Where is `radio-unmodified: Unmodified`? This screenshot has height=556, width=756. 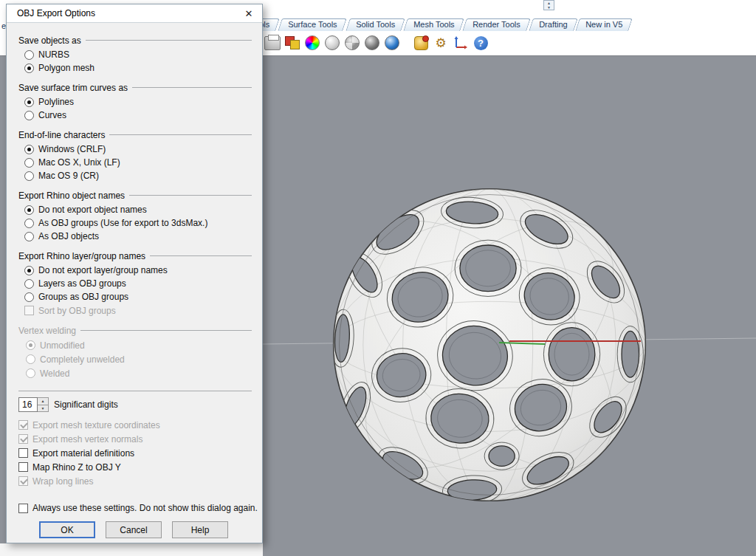 radio-unmodified: Unmodified is located at coordinates (139, 346).